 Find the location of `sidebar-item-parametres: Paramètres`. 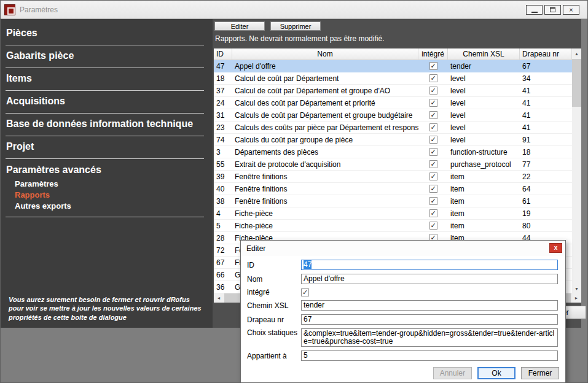

sidebar-item-parametres: Paramètres is located at coordinates (104, 184).